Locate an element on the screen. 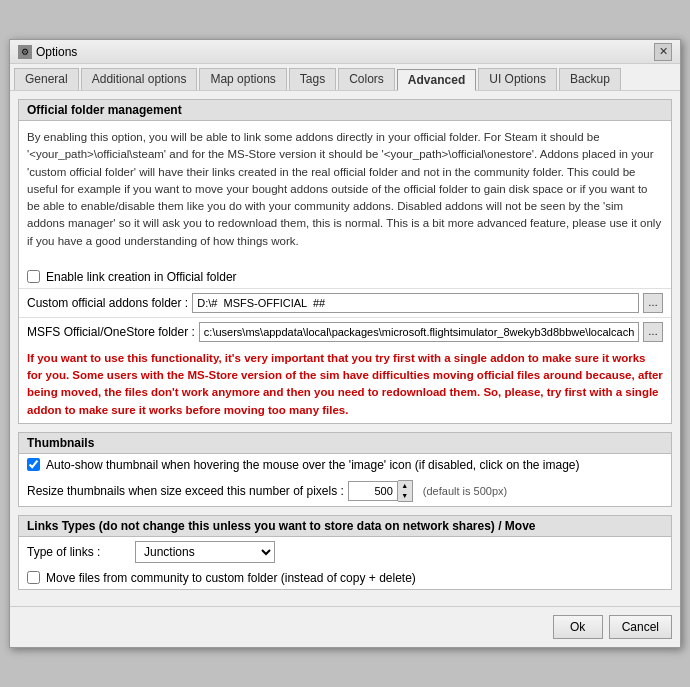 This screenshot has height=687, width=690. thumbnails-header: Thumbnails is located at coordinates (345, 444).